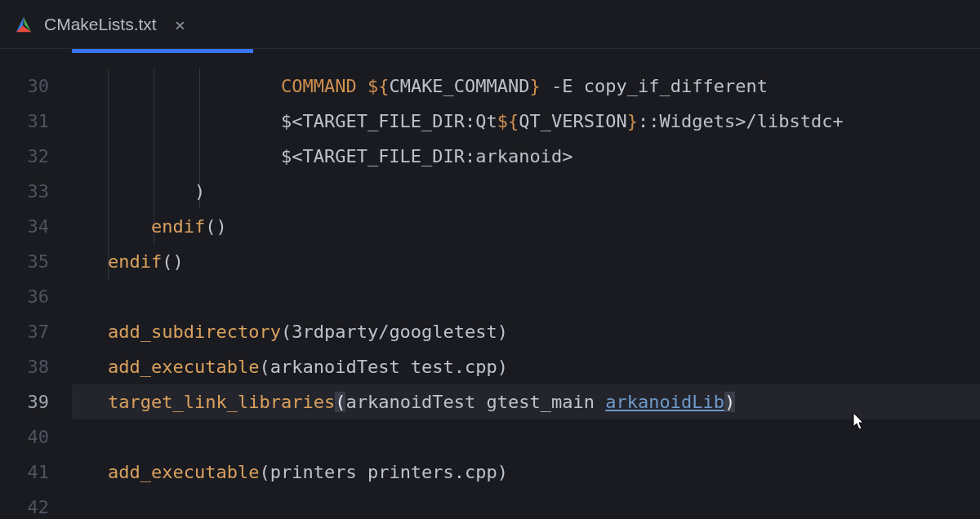 This screenshot has width=980, height=519. What do you see at coordinates (526, 401) in the screenshot?
I see `code-line-active: target_link_libraries(arkanoidTest gtest…` at bounding box center [526, 401].